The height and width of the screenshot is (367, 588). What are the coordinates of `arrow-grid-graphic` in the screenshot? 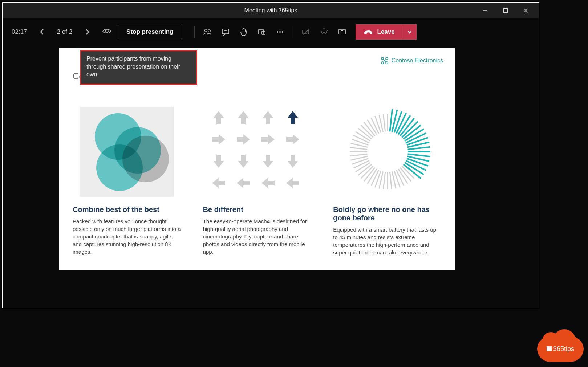 It's located at (257, 152).